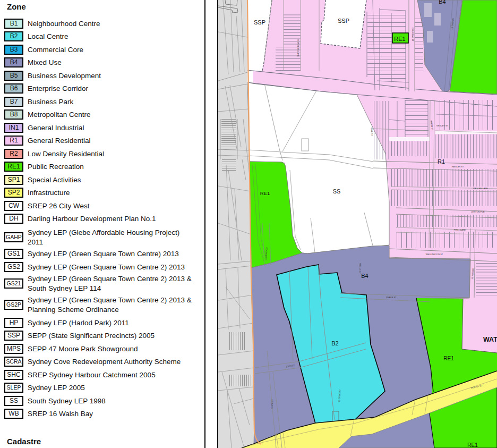 This screenshot has height=448, width=497. What do you see at coordinates (458, 167) in the screenshot?
I see `svg-text: RAGLAN ST` at bounding box center [458, 167].